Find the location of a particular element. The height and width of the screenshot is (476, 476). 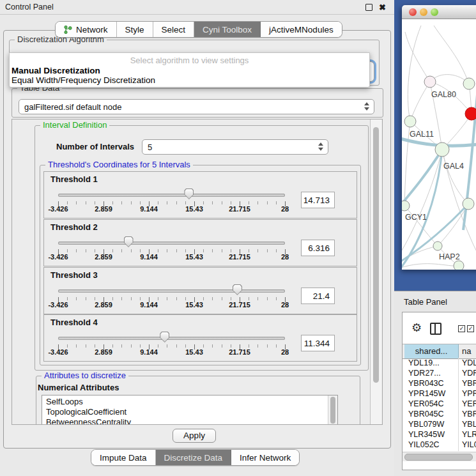

cell-shared-name: YER054C is located at coordinates (426, 404).